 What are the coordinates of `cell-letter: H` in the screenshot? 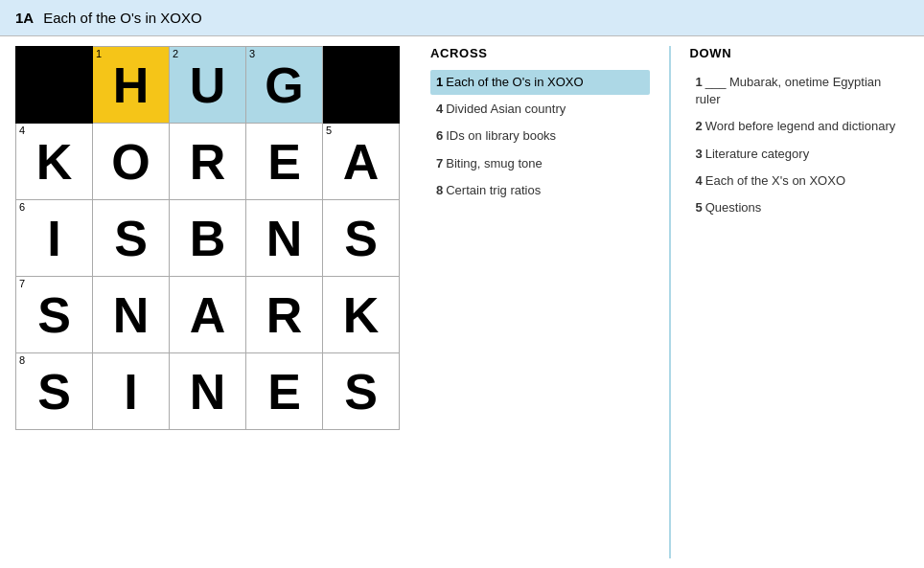 It's located at (130, 85).